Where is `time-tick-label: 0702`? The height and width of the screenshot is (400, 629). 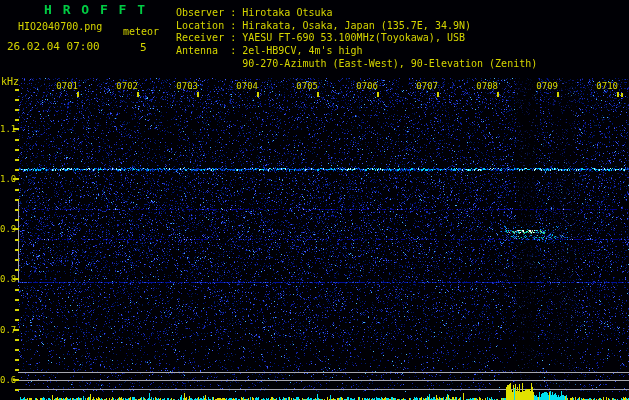
time-tick-label: 0702 is located at coordinates (126, 86).